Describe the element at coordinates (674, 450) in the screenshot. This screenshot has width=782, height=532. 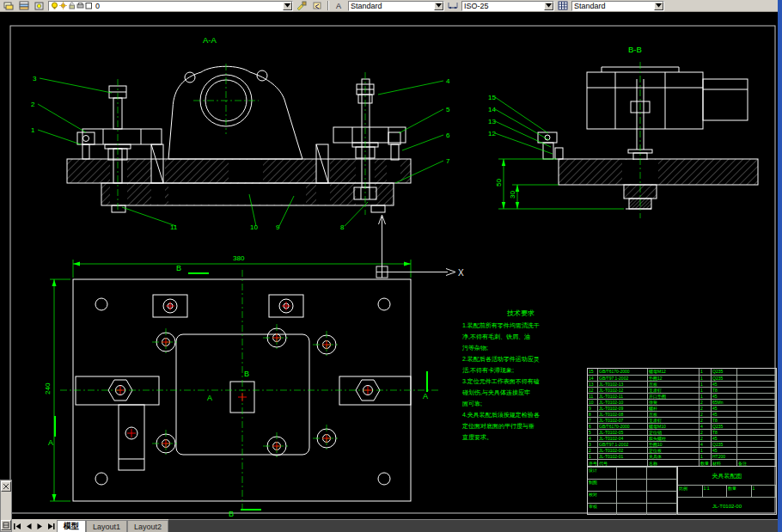
I see `bom-cell: 定位板` at that location.